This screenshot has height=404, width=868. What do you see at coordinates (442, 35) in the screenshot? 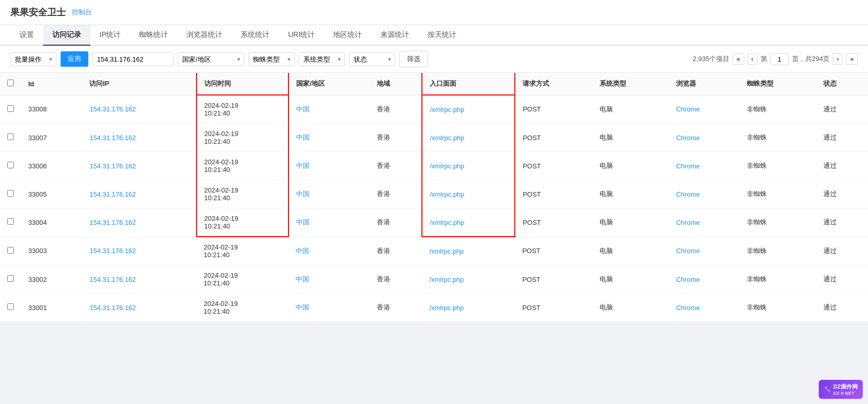
I see `tab-按天统计: 按天统计` at bounding box center [442, 35].